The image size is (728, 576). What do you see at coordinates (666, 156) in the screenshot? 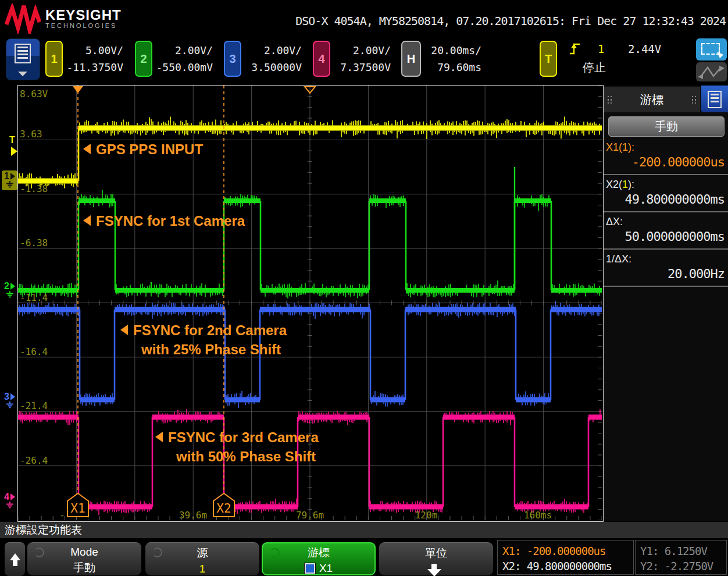
I see `cursor-field: X1(1):-200.000000us` at bounding box center [666, 156].